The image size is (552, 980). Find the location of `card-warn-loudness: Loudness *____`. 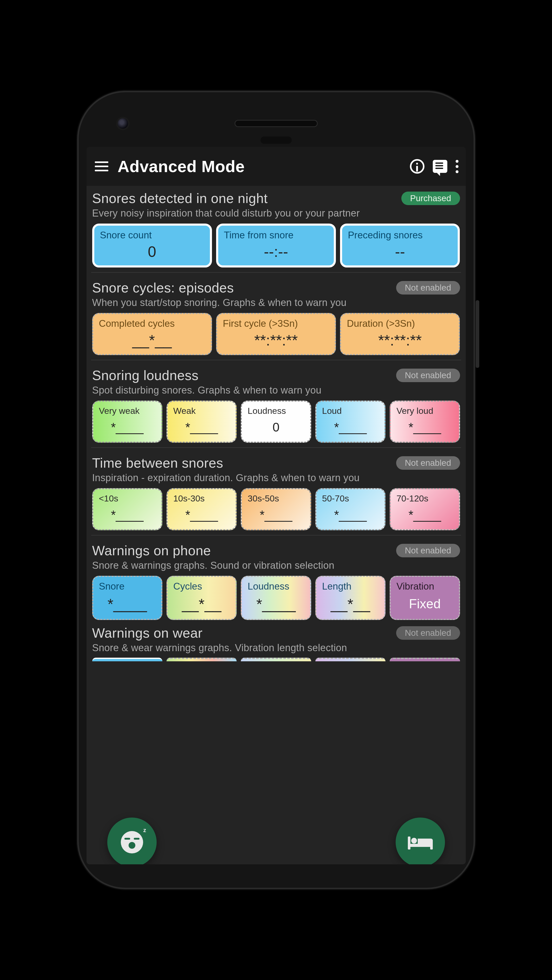

card-warn-loudness: Loudness *____ is located at coordinates (276, 598).